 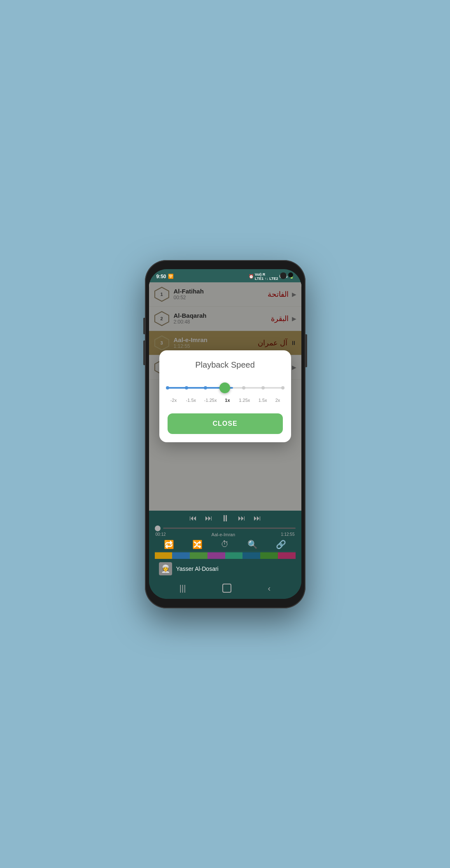 What do you see at coordinates (198, 569) in the screenshot?
I see `reader-name: Yasser Al-Dosari` at bounding box center [198, 569].